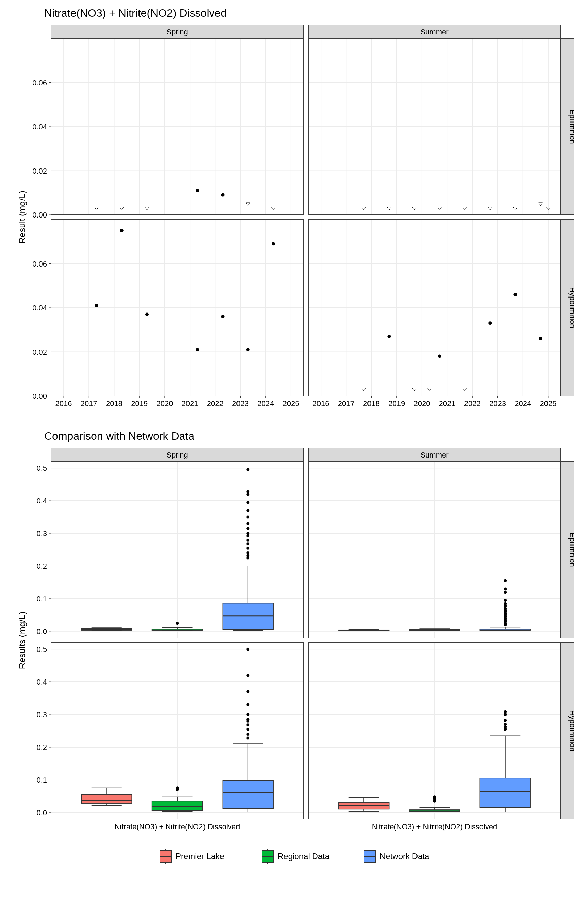 This screenshot has width=588, height=915. What do you see at coordinates (177, 827) in the screenshot?
I see `svg-text:Nitrate(NO3) + Nitrite(NO2) Di: Nitrate(NO3) + Nitrite(NO2) Dissolved` at bounding box center [177, 827].